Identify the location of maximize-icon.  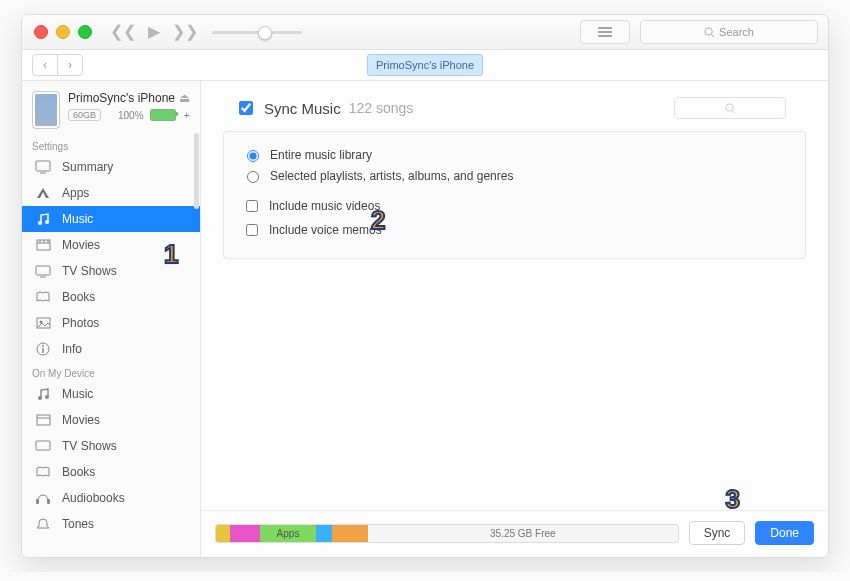
(85, 32).